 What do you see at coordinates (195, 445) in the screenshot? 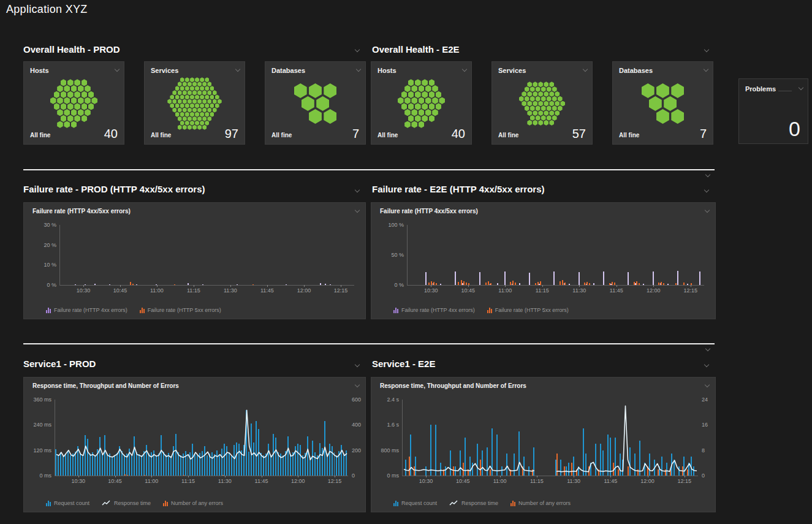
I see `chart-tile-service1-prod: Response time, Throughput and Number of …` at bounding box center [195, 445].